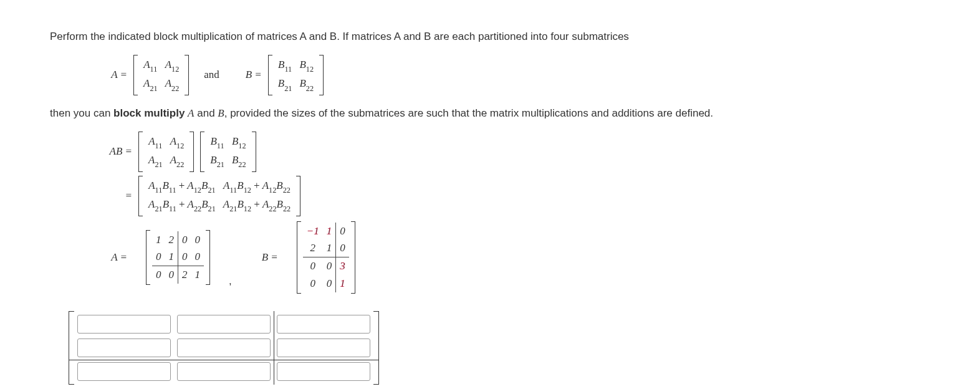  Describe the element at coordinates (313, 231) in the screenshot. I see `matrix-B-cell: −1` at that location.